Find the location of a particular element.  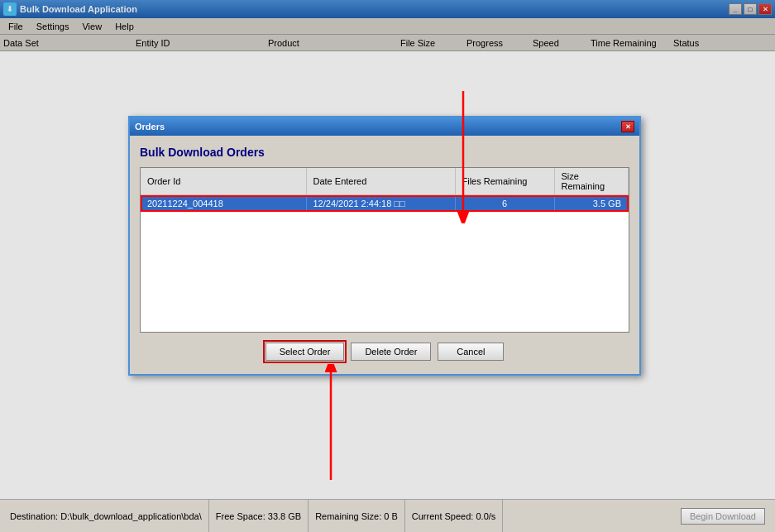

col-order-id: Order Id is located at coordinates (223, 182).